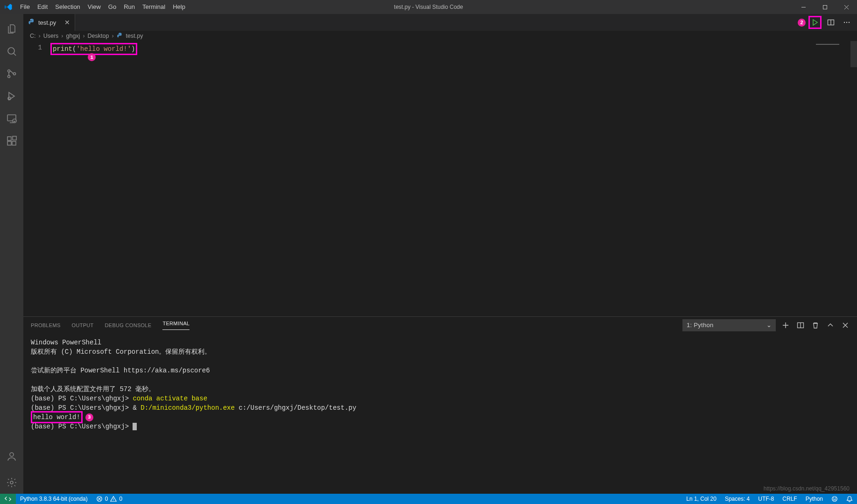 The height and width of the screenshot is (504, 857). What do you see at coordinates (729, 325) in the screenshot?
I see `terminal-selector: 1: Python ⌄` at bounding box center [729, 325].